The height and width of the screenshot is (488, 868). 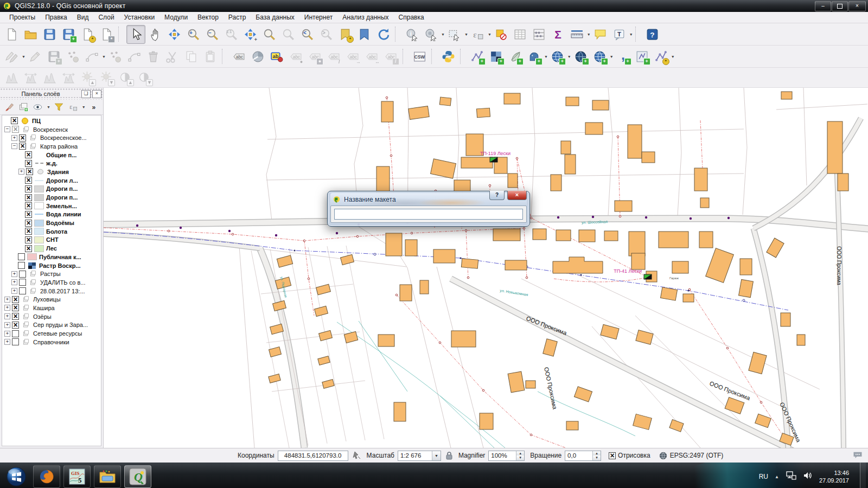 I want to click on layer-tree-item: +Здания, so click(x=52, y=172).